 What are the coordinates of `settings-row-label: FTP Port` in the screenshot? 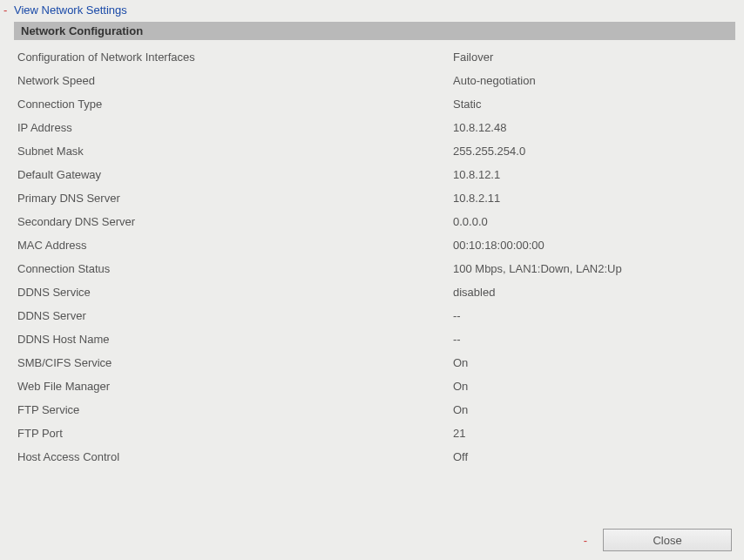 It's located at (235, 434).